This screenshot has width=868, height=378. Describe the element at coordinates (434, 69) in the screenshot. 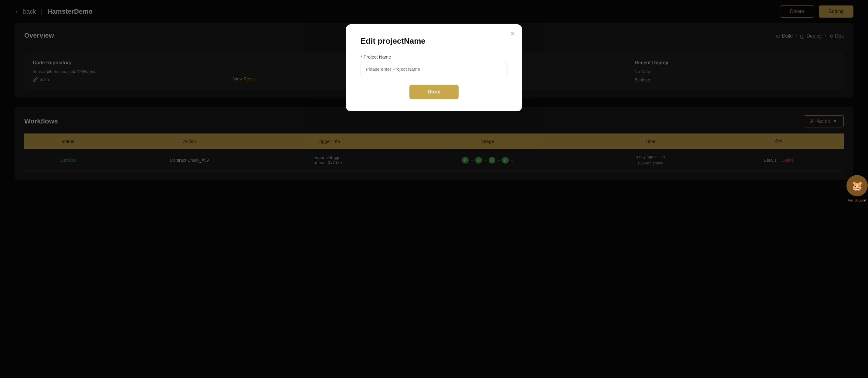

I see `project-name-input` at that location.